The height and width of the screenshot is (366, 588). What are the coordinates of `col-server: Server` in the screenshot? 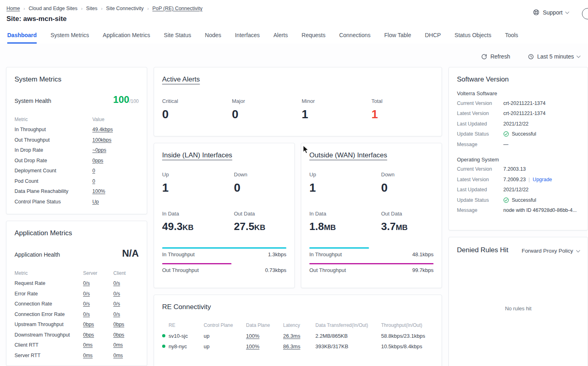 It's located at (98, 273).